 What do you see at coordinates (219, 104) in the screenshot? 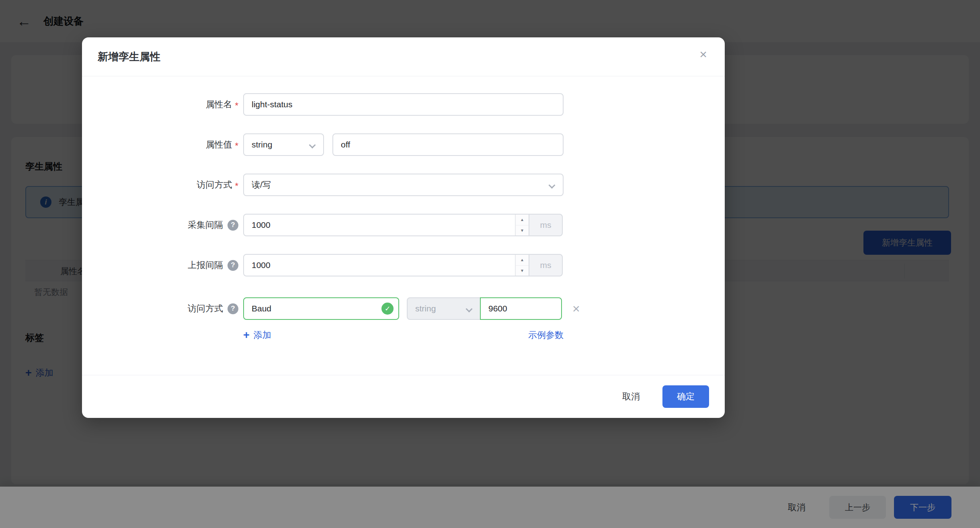
I see `attribute-name-label: 属性名` at bounding box center [219, 104].